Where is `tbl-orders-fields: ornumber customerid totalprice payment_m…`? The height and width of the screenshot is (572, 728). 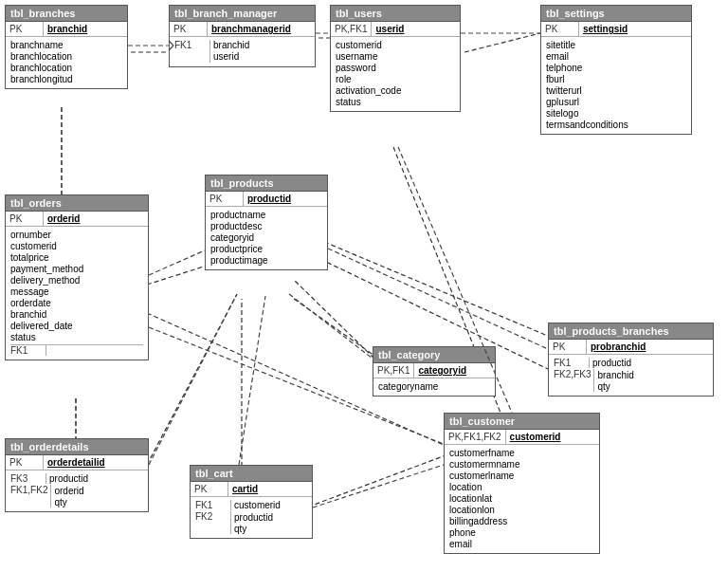 tbl-orders-fields: ornumber customerid totalprice payment_m… is located at coordinates (77, 293).